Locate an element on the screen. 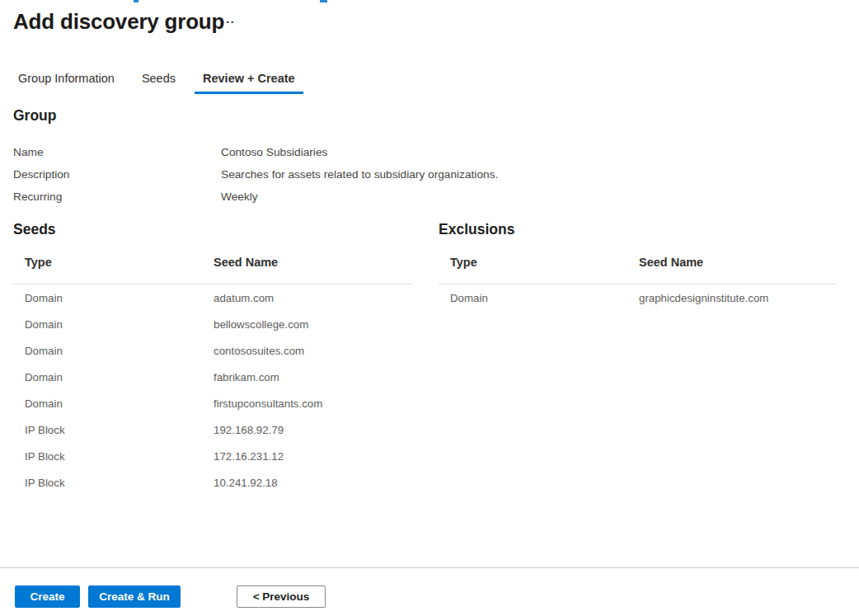  cell-seed-name: 10.241.92.18 is located at coordinates (313, 483).